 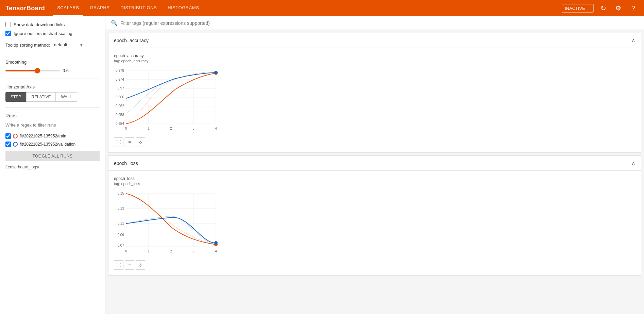 What do you see at coordinates (52, 136) in the screenshot?
I see `run-row-train: fit/20221025-135952/train` at bounding box center [52, 136].